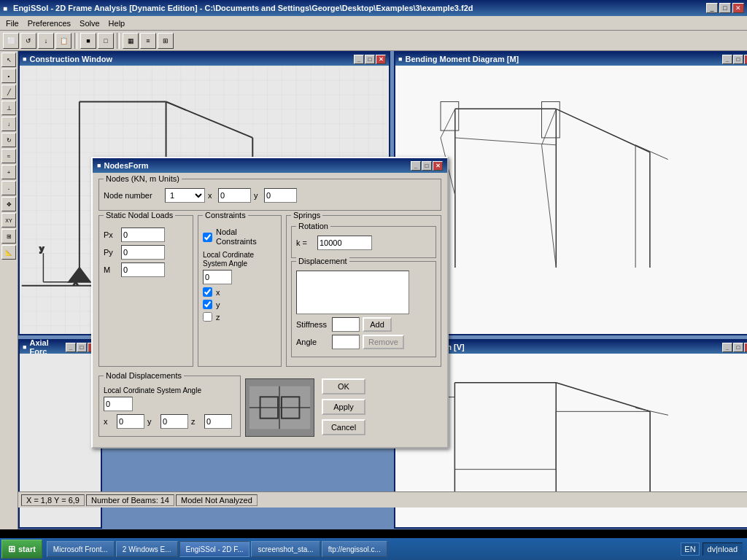 This screenshot has height=560, width=747. What do you see at coordinates (746, 347) in the screenshot?
I see `shear-window-close: ✕` at bounding box center [746, 347].